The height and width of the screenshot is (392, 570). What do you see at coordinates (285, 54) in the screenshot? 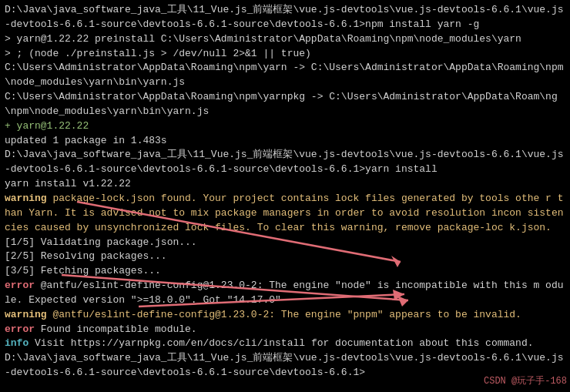
I see `terminal-line: > ; (node ./preinstall.js > /dev/null 2>…` at bounding box center [285, 54].